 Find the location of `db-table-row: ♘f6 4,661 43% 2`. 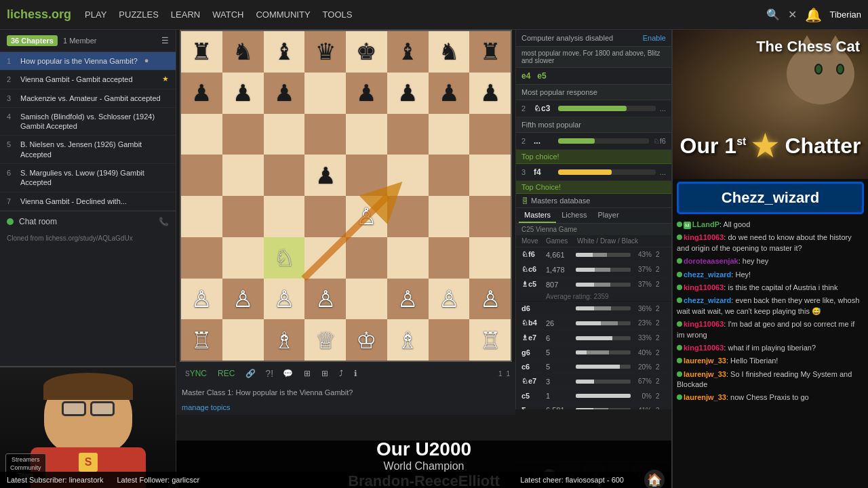

db-table-row: ♘f6 4,661 43% 2 is located at coordinates (594, 255).